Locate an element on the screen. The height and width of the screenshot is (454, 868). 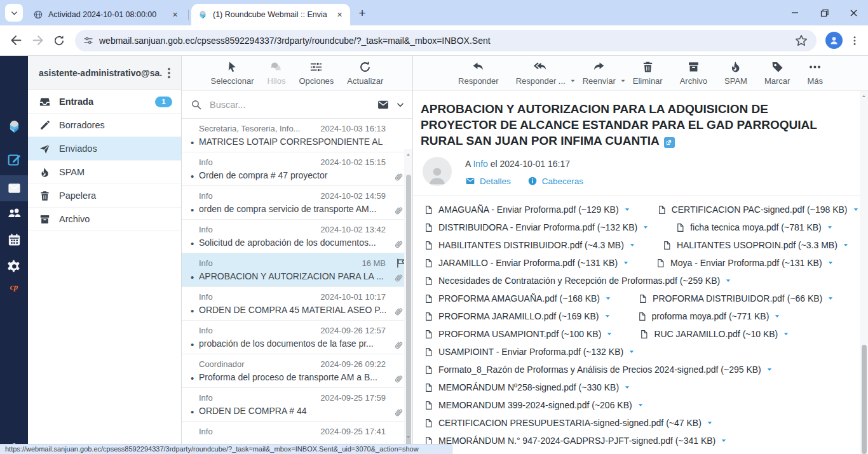
detalles-button: Detalles is located at coordinates (488, 181).